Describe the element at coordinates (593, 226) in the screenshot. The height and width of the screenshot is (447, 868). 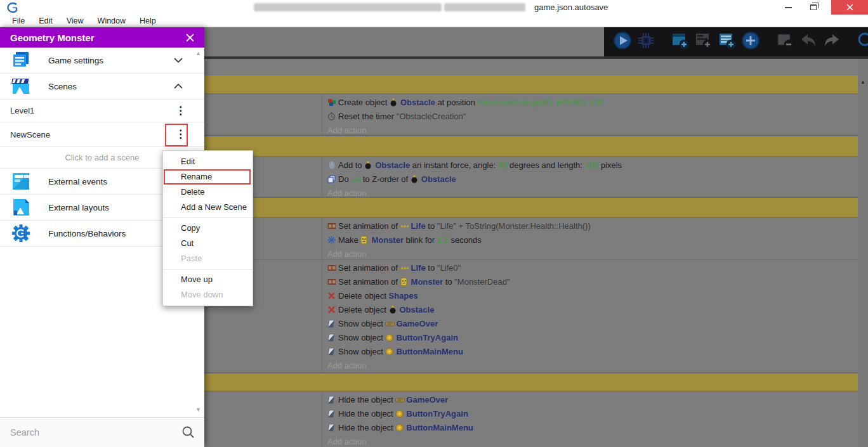
I see `event-action: Set animation of Life to "Life" + ToStri…` at that location.